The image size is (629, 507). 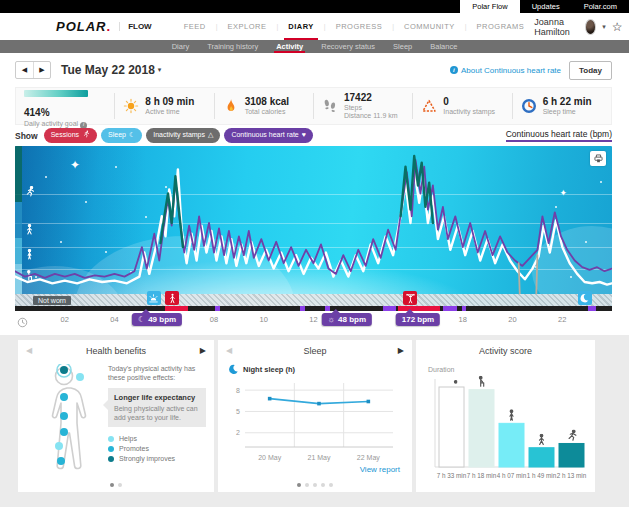 What do you see at coordinates (315, 423) in the screenshot?
I see `sleep-line-chart: 85220 May21 May22 May` at bounding box center [315, 423].